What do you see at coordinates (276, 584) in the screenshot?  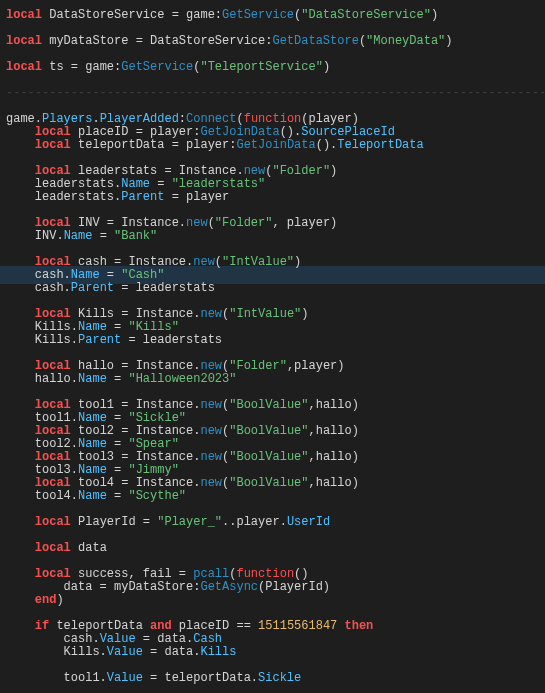 I see `code-line: data = myDataStore:GetAsync(PlayerId)` at bounding box center [276, 584].